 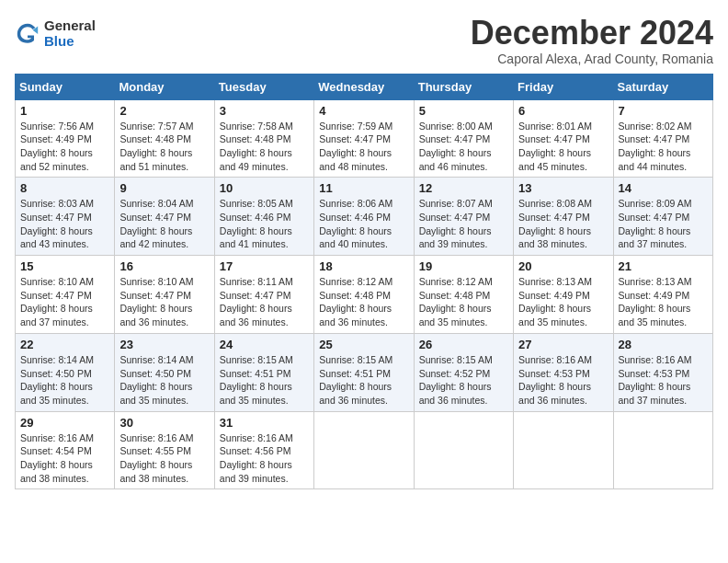 I want to click on day-number: 1, so click(x=64, y=110).